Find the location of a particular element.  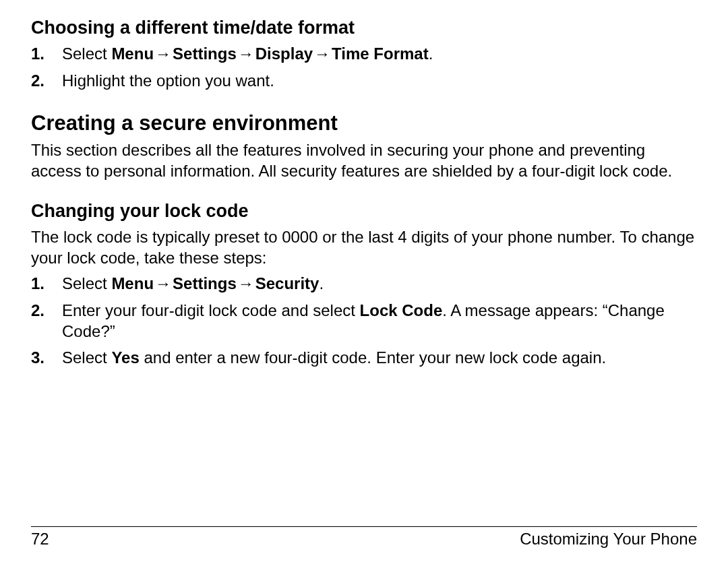

heading-time-date-format: Choosing a different time/date format is located at coordinates (364, 28).